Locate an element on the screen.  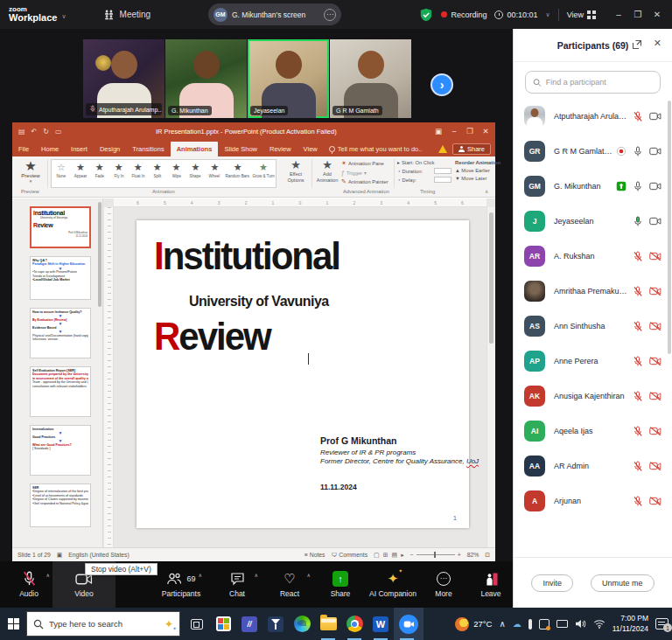
close-button: ✕ is located at coordinates (657, 14).